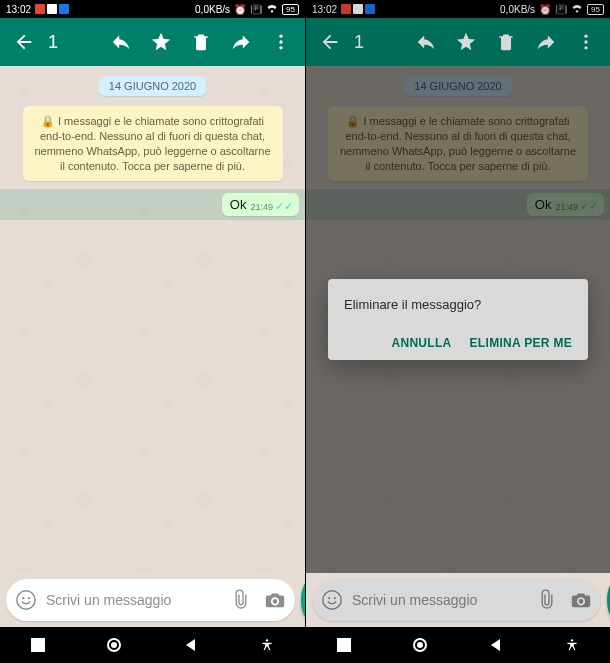  I want to click on dialog-title: Eliminare il messaggio?, so click(458, 304).